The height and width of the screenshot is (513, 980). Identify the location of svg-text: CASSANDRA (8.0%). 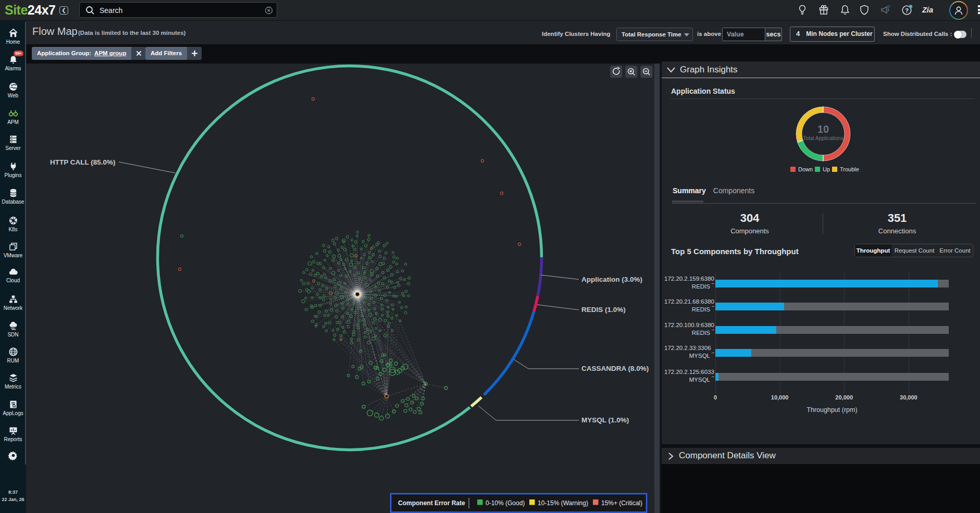
(615, 369).